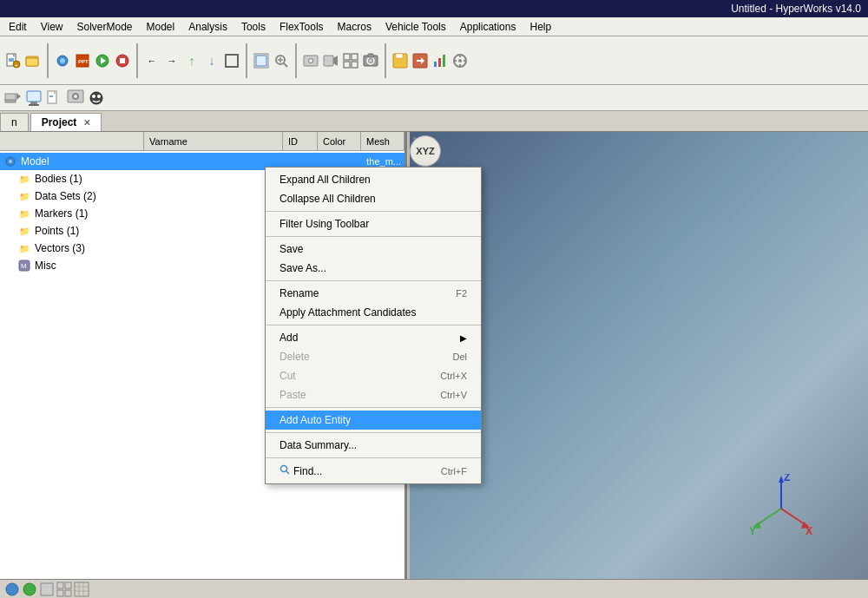  What do you see at coordinates (400, 61) in the screenshot?
I see `toolbar-save-btn` at bounding box center [400, 61].